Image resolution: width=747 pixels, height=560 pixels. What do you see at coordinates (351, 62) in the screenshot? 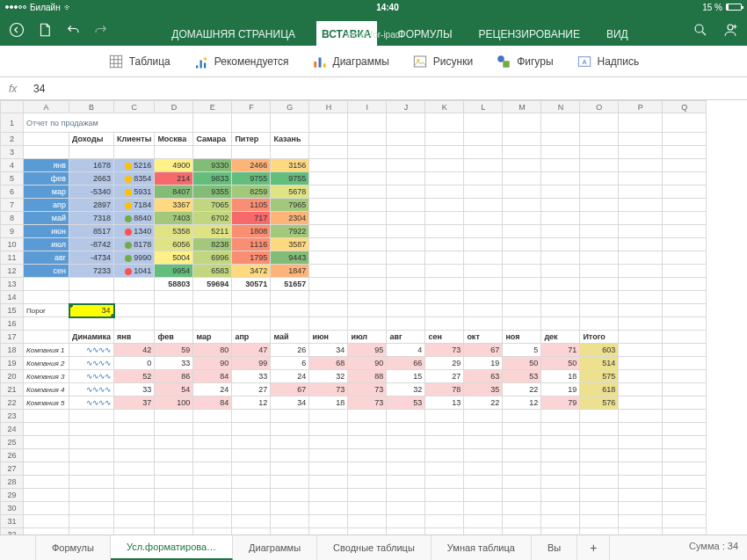
I see `tool-charts: Диаграммы` at bounding box center [351, 62].